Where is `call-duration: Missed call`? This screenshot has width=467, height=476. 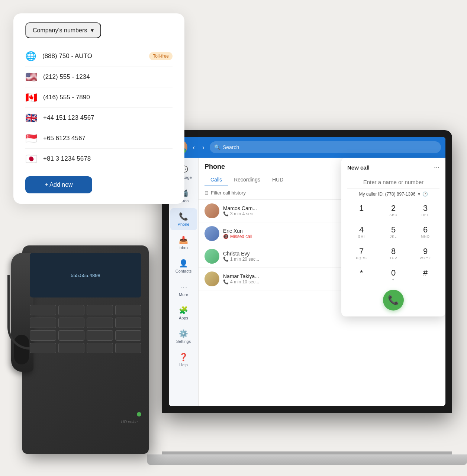
call-duration: Missed call is located at coordinates (241, 237).